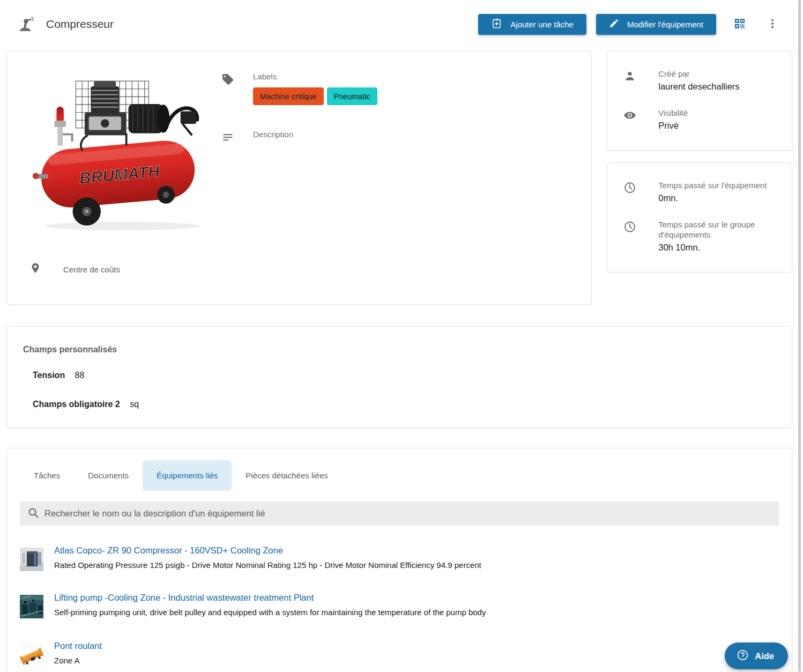 This screenshot has height=672, width=803. What do you see at coordinates (772, 25) in the screenshot?
I see `more-options-button` at bounding box center [772, 25].